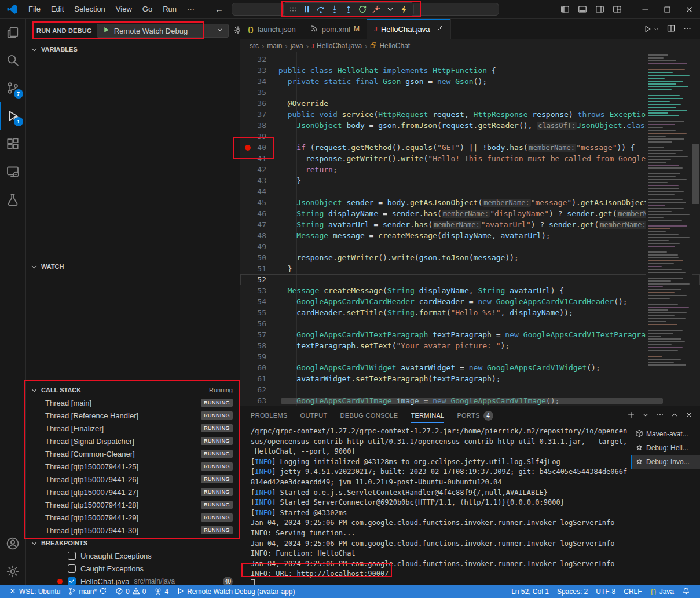 The height and width of the screenshot is (598, 700). I want to click on call-stack-thread-row: Thread [Signal Dispatcher]RUNNING, so click(133, 441).